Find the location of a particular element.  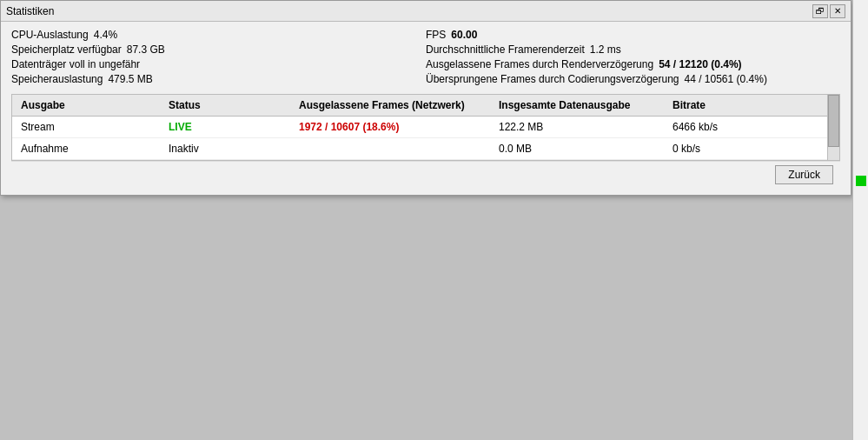

cell-frames-aufnahme is located at coordinates (395, 149).